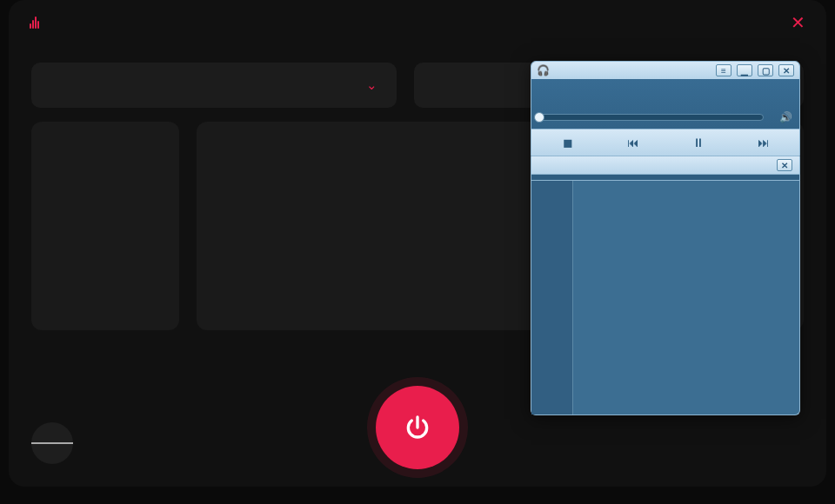 Image resolution: width=835 pixels, height=504 pixels. What do you see at coordinates (568, 143) in the screenshot?
I see `stop-button: ◼` at bounding box center [568, 143].